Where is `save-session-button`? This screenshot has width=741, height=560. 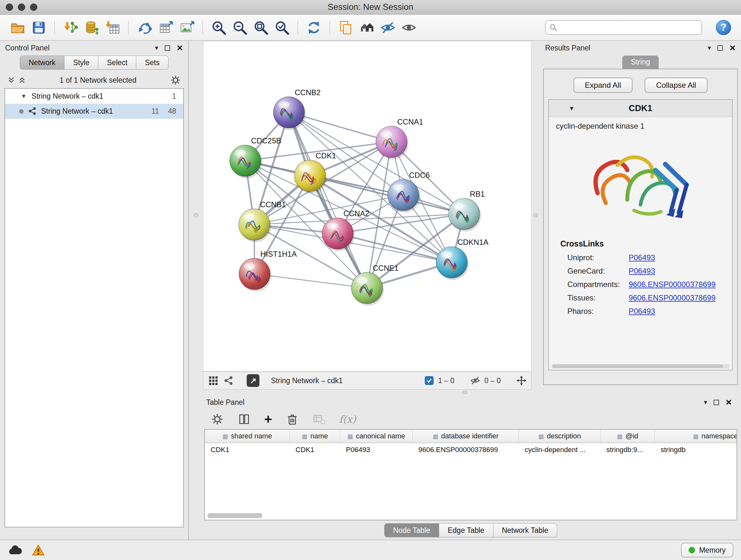
save-session-button is located at coordinates (39, 27).